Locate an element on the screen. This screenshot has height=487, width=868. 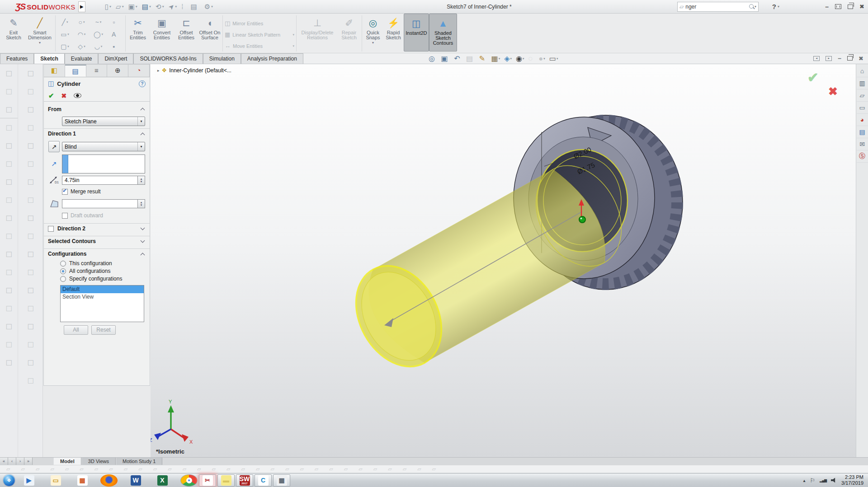
draft-outward-checkbox is located at coordinates (65, 216).